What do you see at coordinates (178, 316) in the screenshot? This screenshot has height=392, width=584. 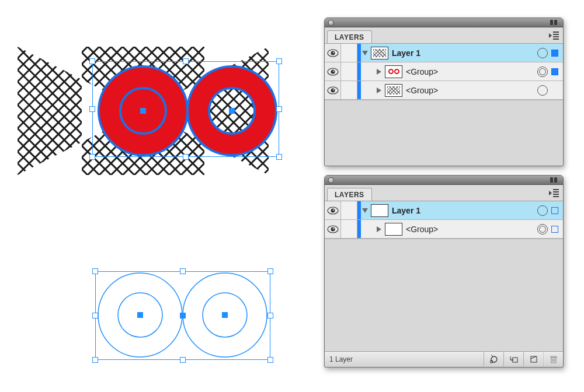 I see `artwork-rings-outline` at bounding box center [178, 316].